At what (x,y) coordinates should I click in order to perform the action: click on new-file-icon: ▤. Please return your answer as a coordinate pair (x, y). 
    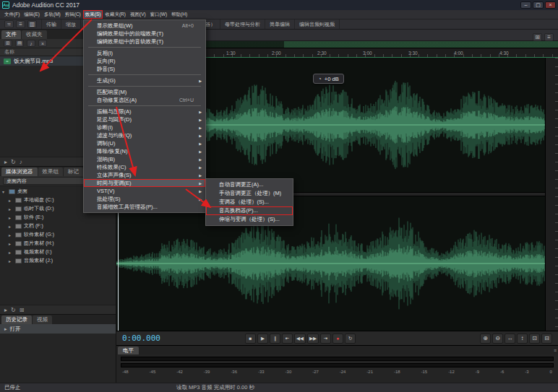
    Looking at the image, I should click on (20, 43).